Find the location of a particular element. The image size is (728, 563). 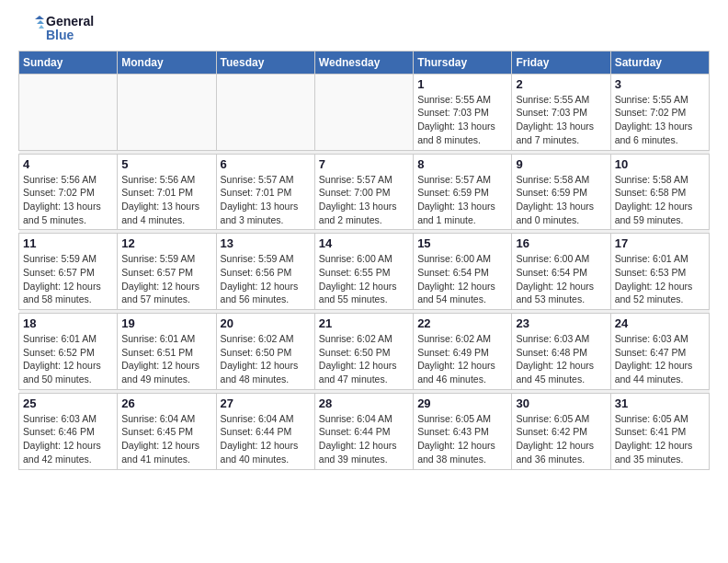

day-number: 31 is located at coordinates (660, 403).